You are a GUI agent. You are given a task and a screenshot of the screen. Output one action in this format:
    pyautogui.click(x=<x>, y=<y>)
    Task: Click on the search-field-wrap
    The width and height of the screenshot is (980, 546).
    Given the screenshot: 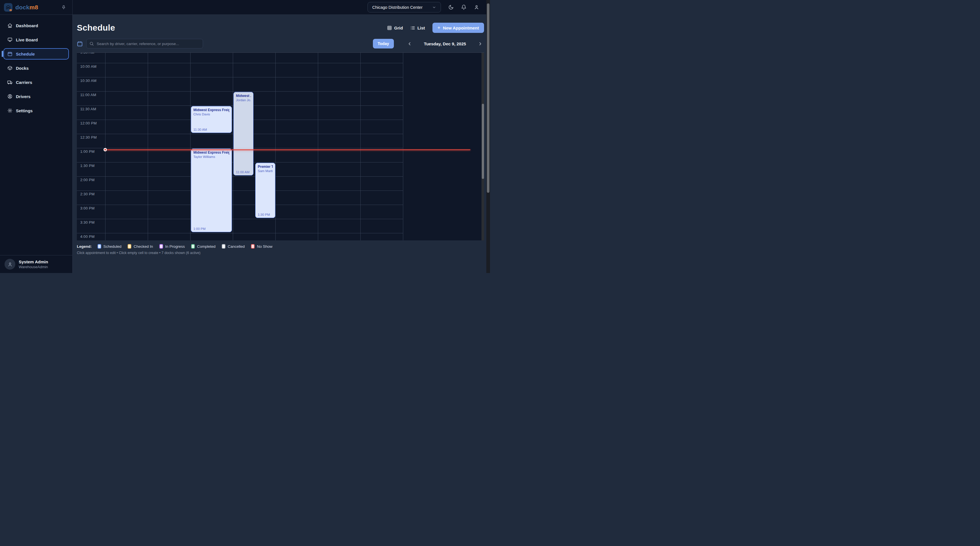 What is the action you would take?
    pyautogui.click(x=145, y=43)
    